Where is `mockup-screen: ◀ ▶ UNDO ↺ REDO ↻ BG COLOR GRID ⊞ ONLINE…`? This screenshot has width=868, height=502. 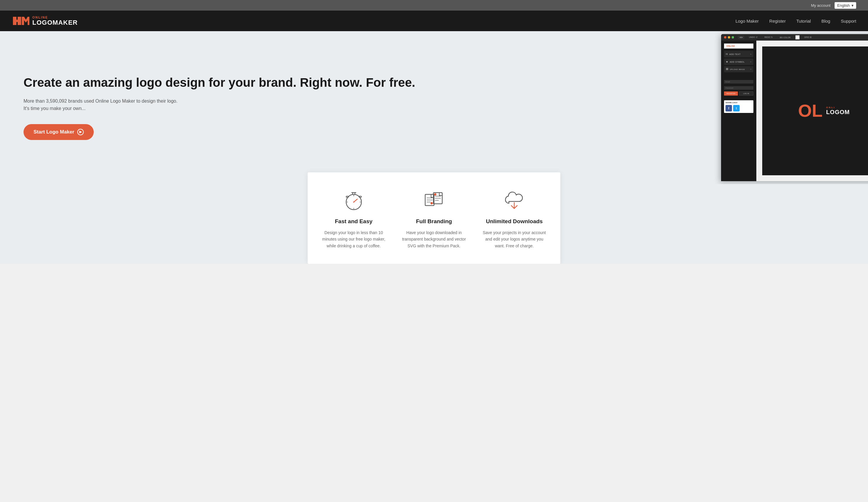
mockup-screen: ◀ ▶ UNDO ↺ REDO ↻ BG COLOR GRID ⊞ ONLINE… is located at coordinates (794, 108).